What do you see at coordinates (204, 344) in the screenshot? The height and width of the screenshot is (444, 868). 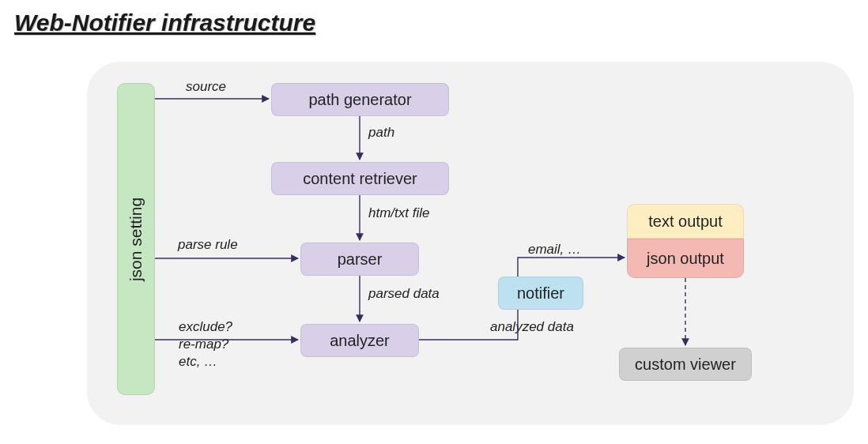 I see `edge-label-remap: re-map?` at bounding box center [204, 344].